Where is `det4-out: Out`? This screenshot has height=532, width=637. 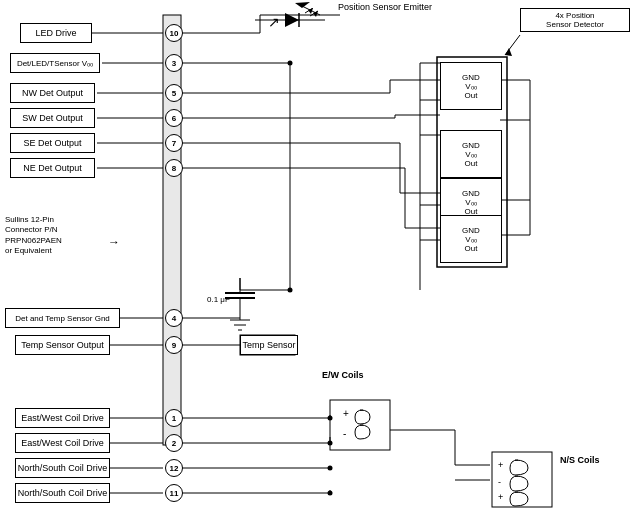
det4-out: Out is located at coordinates (472, 248).